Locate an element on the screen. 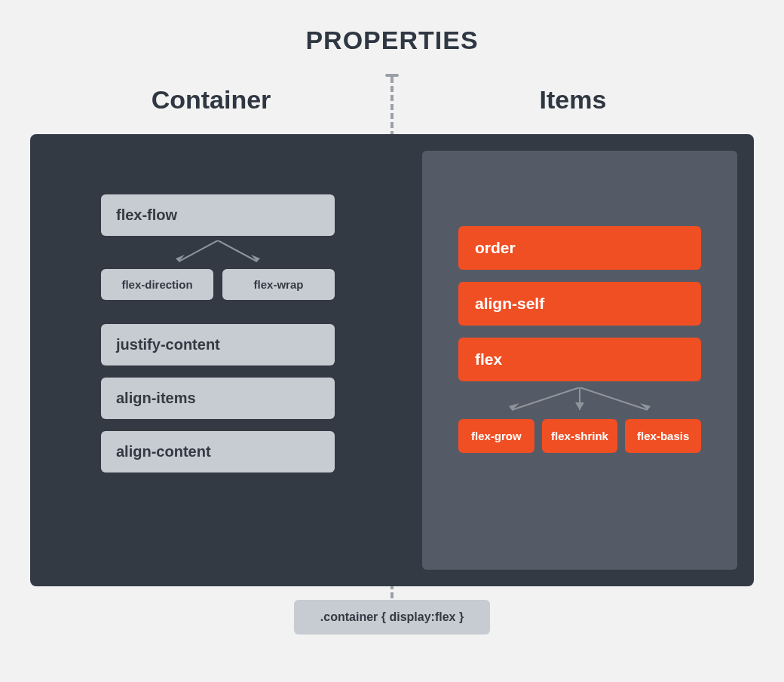 Image resolution: width=784 pixels, height=682 pixels. prop-flex: flex is located at coordinates (580, 359).